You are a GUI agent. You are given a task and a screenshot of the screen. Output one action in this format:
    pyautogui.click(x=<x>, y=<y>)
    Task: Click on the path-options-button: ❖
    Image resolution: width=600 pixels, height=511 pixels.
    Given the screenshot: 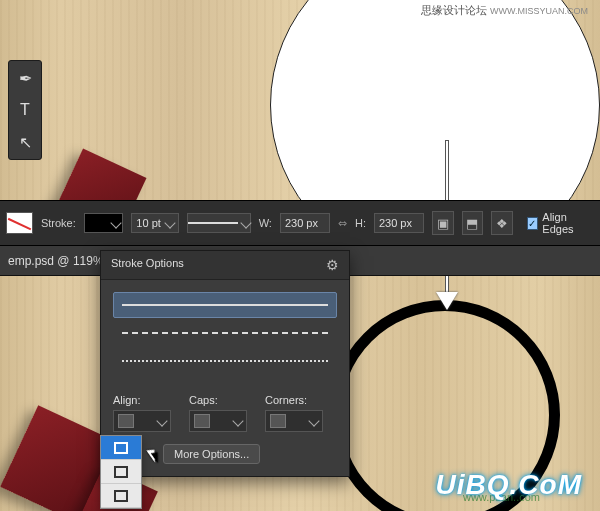 What is the action you would take?
    pyautogui.click(x=502, y=223)
    